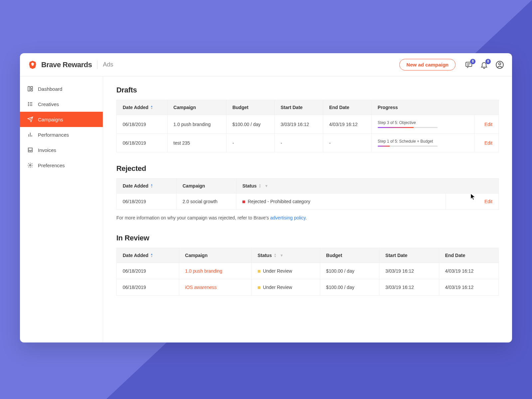 This screenshot has width=532, height=399. What do you see at coordinates (341, 201) in the screenshot?
I see `cell-status: Rejected - Prohibited category` at bounding box center [341, 201].